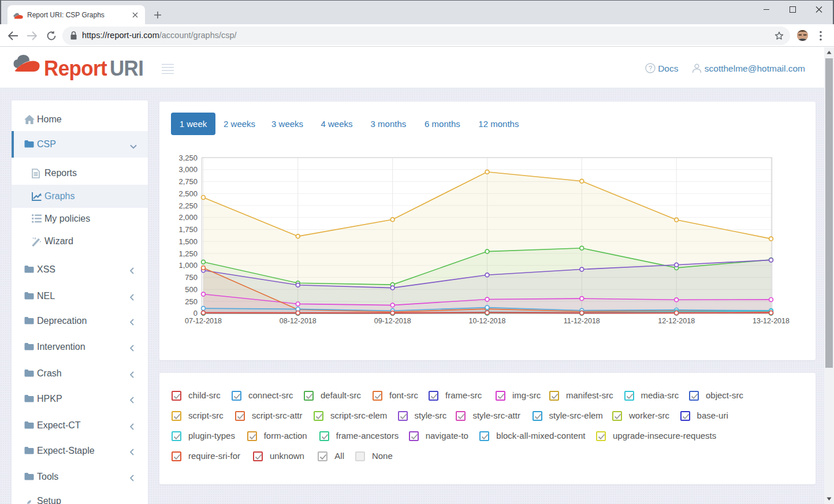 The height and width of the screenshot is (504, 834). I want to click on svg-text: 10-12-2018, so click(487, 321).